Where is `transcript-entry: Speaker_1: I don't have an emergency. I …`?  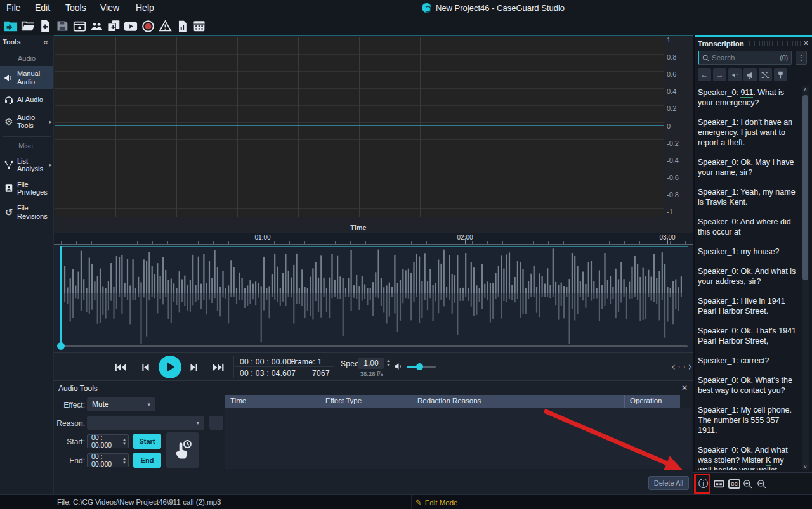
transcript-entry: Speaker_1: I don't have an emergency. I … is located at coordinates (749, 132).